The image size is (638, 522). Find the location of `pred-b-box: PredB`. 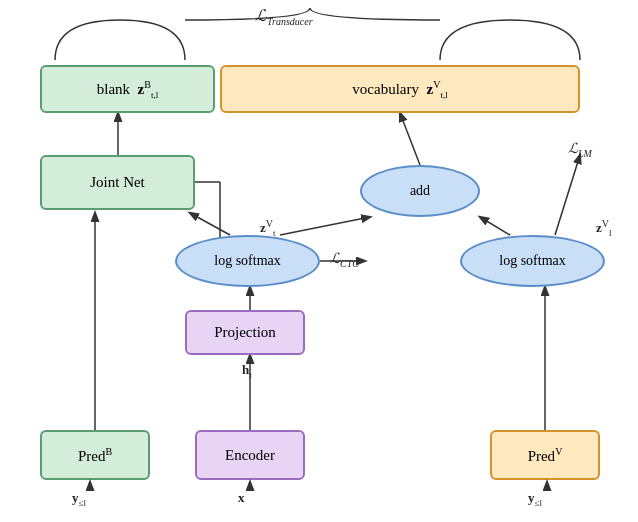

pred-b-box: PredB is located at coordinates (95, 455).